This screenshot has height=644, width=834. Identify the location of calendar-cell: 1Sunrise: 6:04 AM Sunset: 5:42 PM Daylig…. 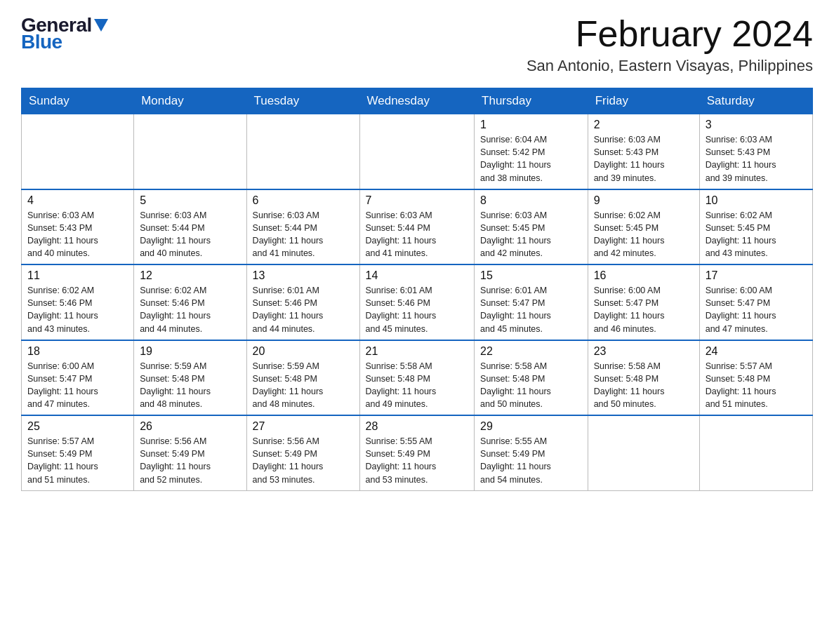
(531, 152).